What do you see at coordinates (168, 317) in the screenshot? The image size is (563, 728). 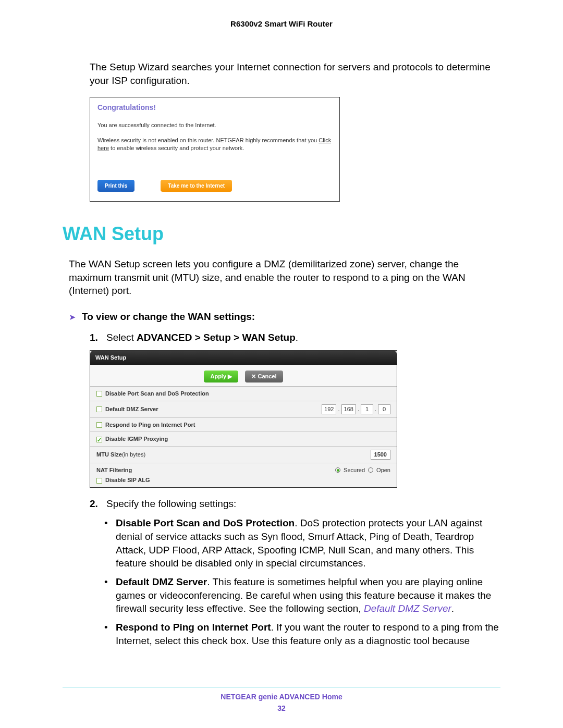 I see `task-heading: To view or change the WAN settings:` at bounding box center [168, 317].